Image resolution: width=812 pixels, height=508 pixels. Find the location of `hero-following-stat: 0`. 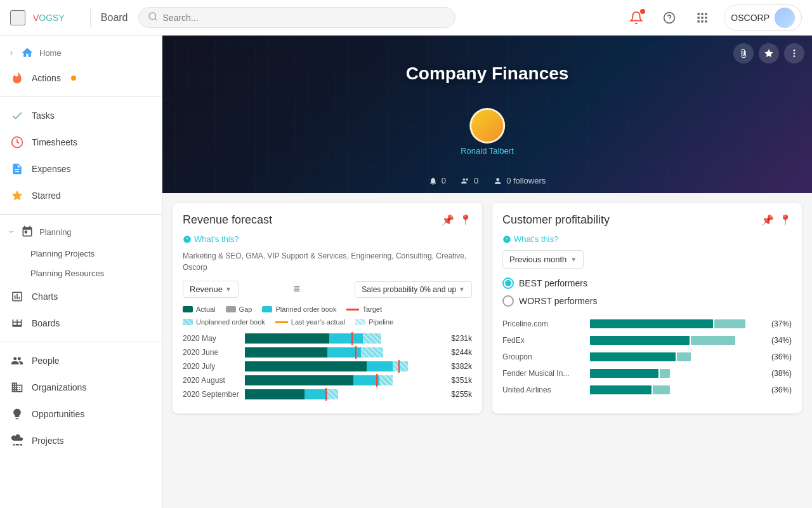

hero-following-stat: 0 is located at coordinates (469, 180).